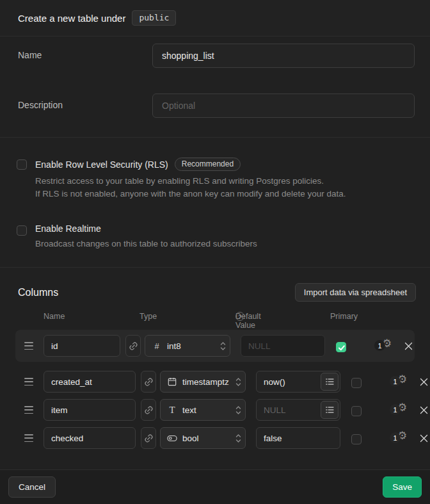  Describe the element at coordinates (215, 410) in the screenshot. I see `table-row: T text ⚙ 1` at that location.